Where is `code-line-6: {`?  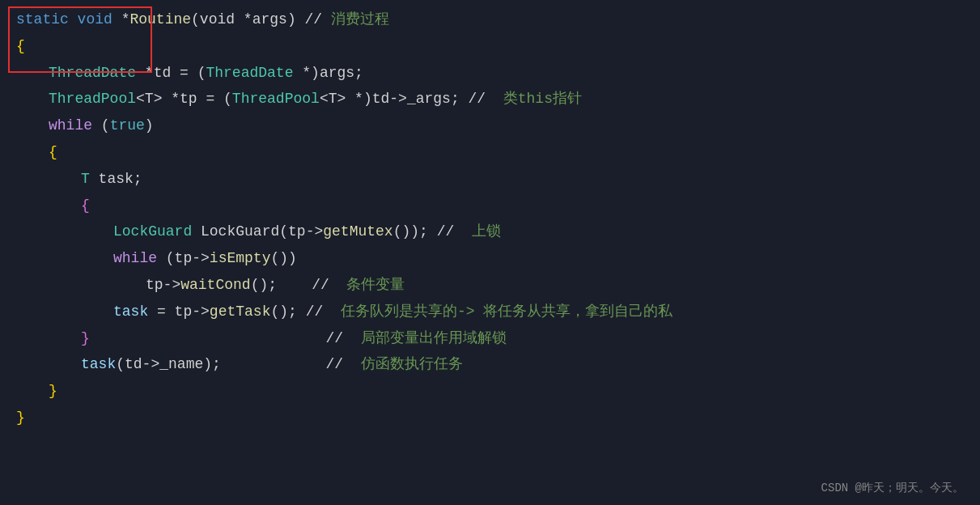 code-line-6: { is located at coordinates (490, 152).